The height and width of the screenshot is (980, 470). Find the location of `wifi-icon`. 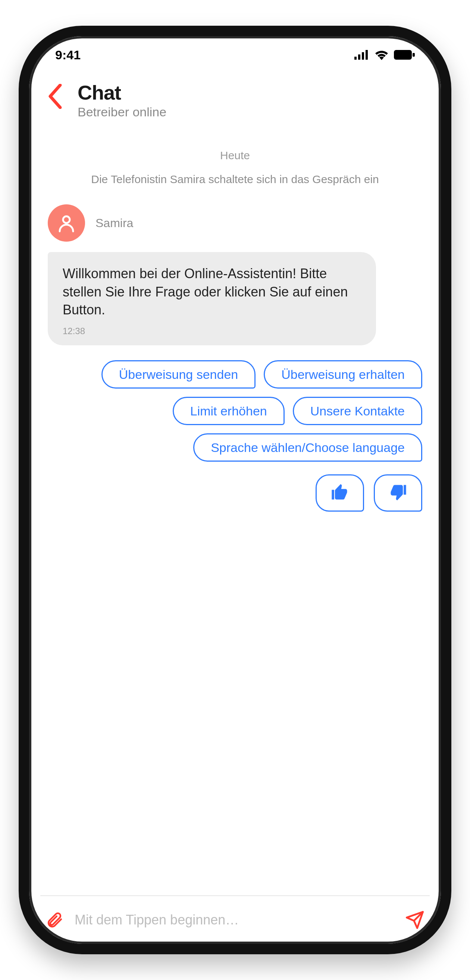

wifi-icon is located at coordinates (381, 55).